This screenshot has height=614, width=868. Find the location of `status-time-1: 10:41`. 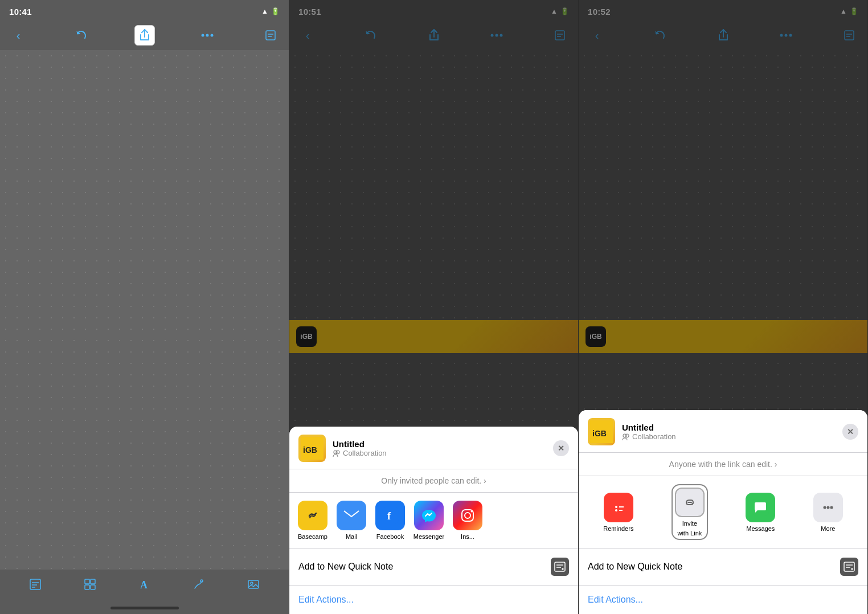

status-time-1: 10:41 is located at coordinates (21, 11).